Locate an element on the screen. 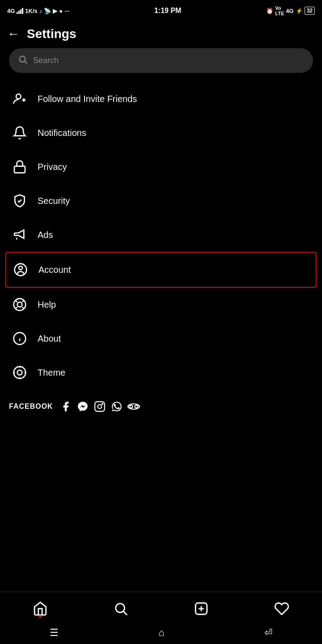  oculus-icon is located at coordinates (134, 407).